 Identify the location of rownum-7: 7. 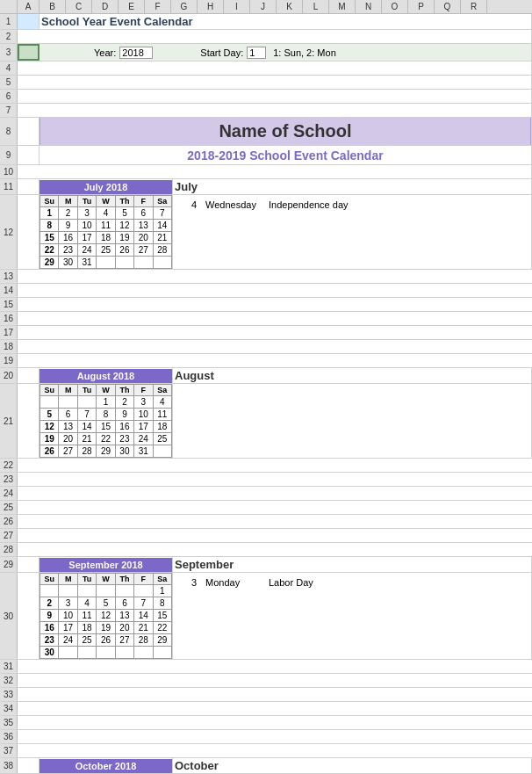
(9, 111).